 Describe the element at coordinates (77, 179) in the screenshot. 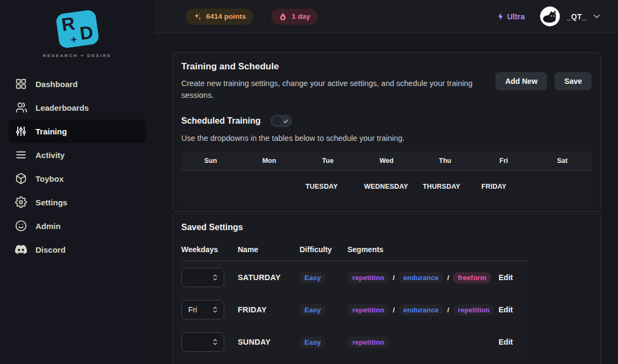

I see `sidebar-item-toybox: Toybox` at that location.